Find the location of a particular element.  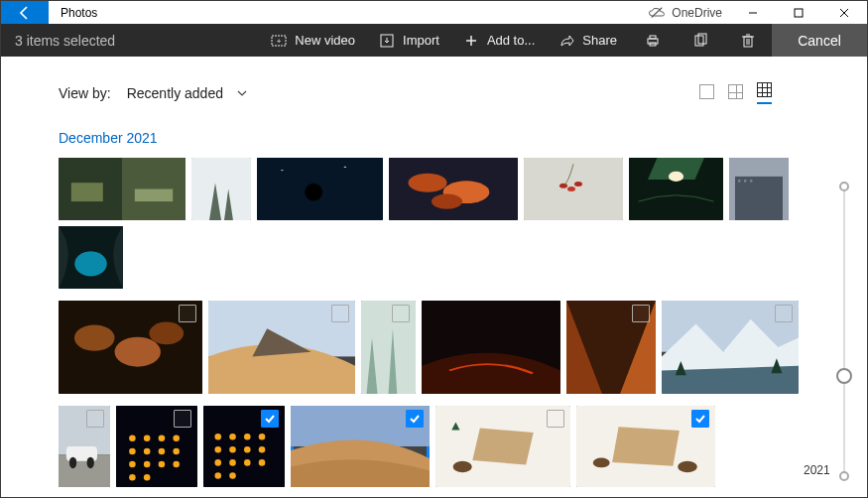

viewby-select: Recently added is located at coordinates (186, 93).